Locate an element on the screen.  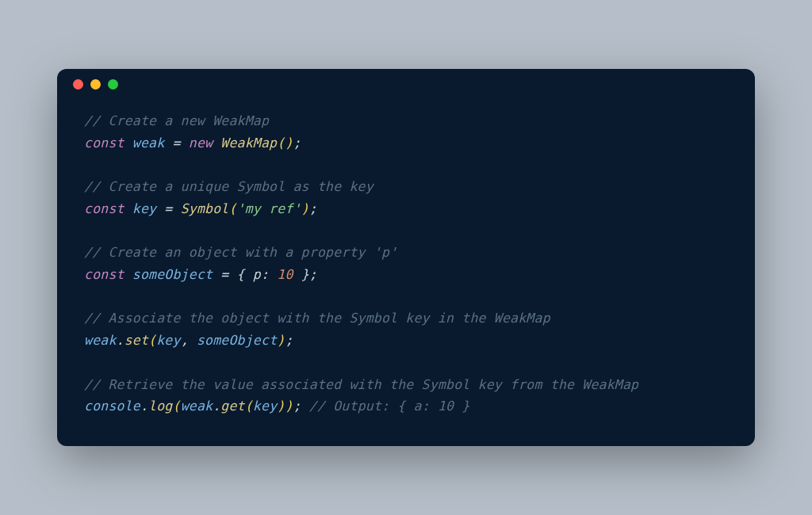
title-bar is located at coordinates (406, 85).